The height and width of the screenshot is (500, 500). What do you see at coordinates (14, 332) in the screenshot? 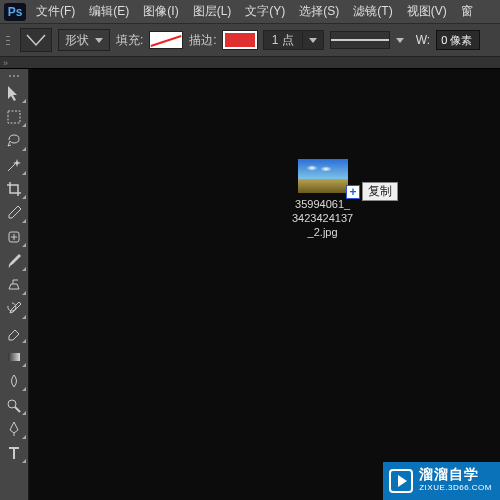
I see `eraser-tool` at bounding box center [14, 332].